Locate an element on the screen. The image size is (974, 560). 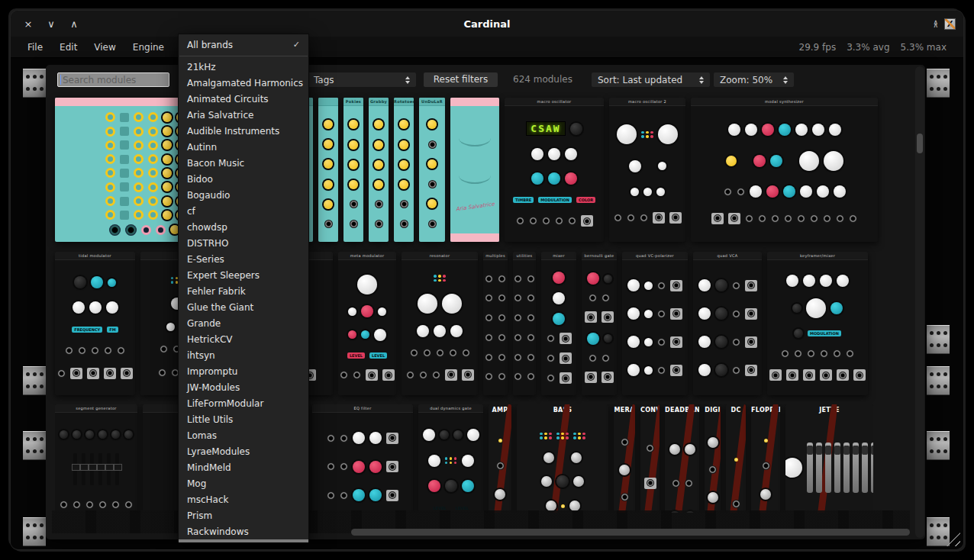
brand-menu-item-little-utils: Little Utils is located at coordinates (244, 420).